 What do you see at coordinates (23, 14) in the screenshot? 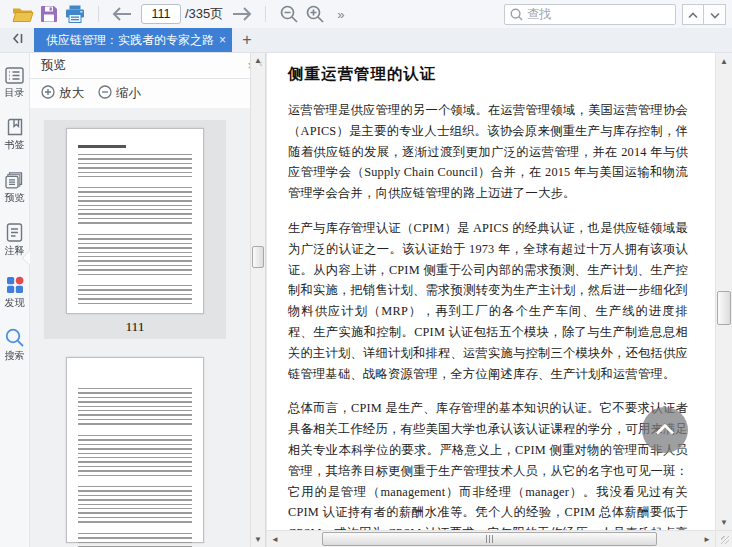
I see `open-file-button` at bounding box center [23, 14].